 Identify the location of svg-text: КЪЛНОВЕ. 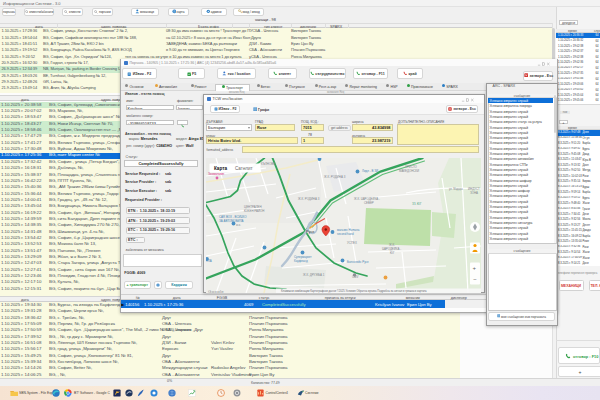
(268, 163).